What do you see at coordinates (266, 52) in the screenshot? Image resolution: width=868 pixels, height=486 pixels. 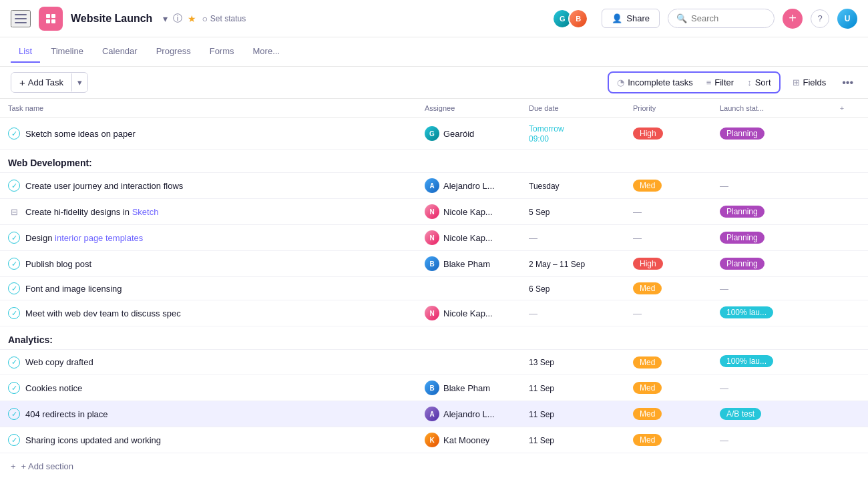 I see `tab-more: More...` at bounding box center [266, 52].